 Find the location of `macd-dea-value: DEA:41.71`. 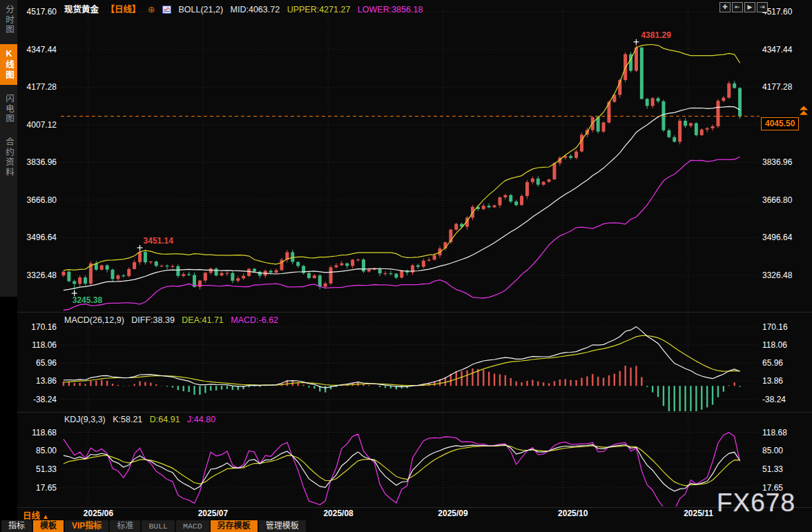

macd-dea-value: DEA:41.71 is located at coordinates (202, 320).